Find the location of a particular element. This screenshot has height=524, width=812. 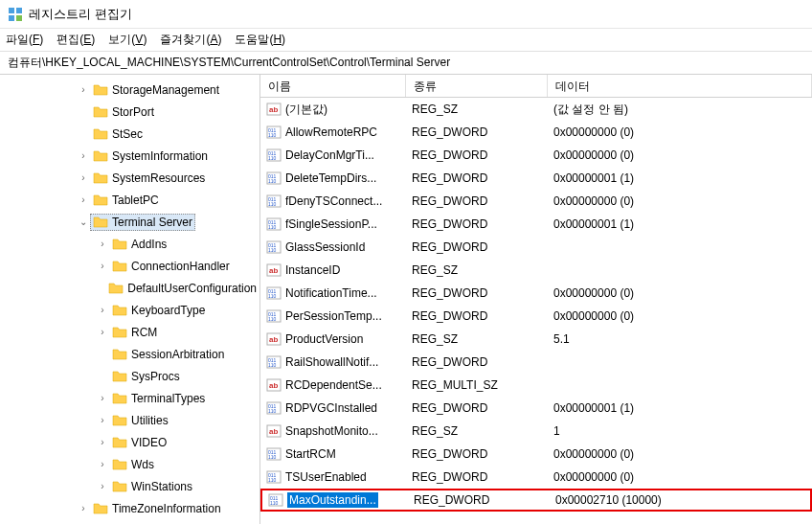

menu-favorites: 즐겨찾기(A) is located at coordinates (191, 40).